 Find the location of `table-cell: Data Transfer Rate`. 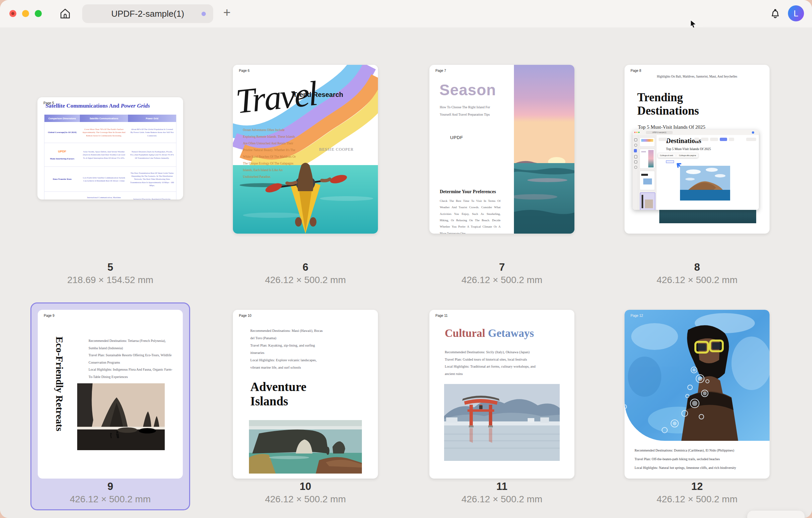

table-cell: Data Transfer Rate is located at coordinates (62, 179).